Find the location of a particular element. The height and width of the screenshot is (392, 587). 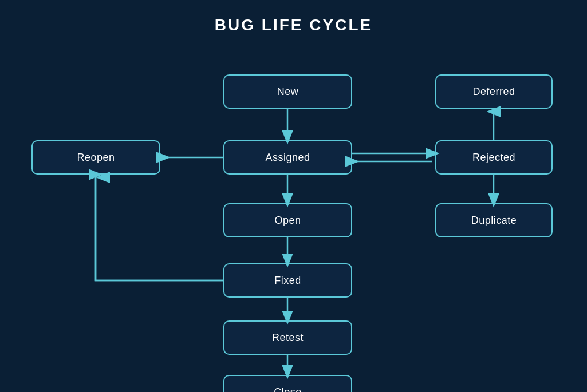

node-deferred: Deferred is located at coordinates (494, 92).